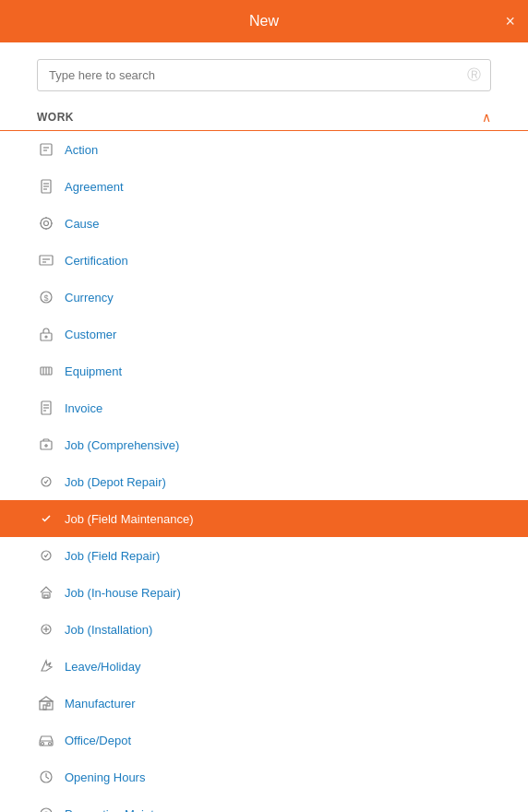 This screenshot has height=812, width=528. Describe the element at coordinates (264, 804) in the screenshot. I see `list-item-preventive-maintenance: Preventive Maintenance` at that location.